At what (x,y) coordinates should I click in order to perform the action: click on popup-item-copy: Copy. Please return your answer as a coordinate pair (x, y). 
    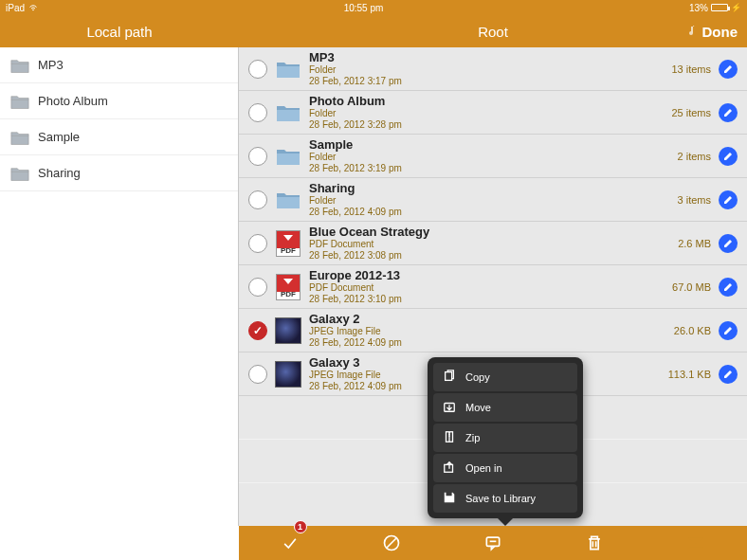
    Looking at the image, I should click on (505, 377).